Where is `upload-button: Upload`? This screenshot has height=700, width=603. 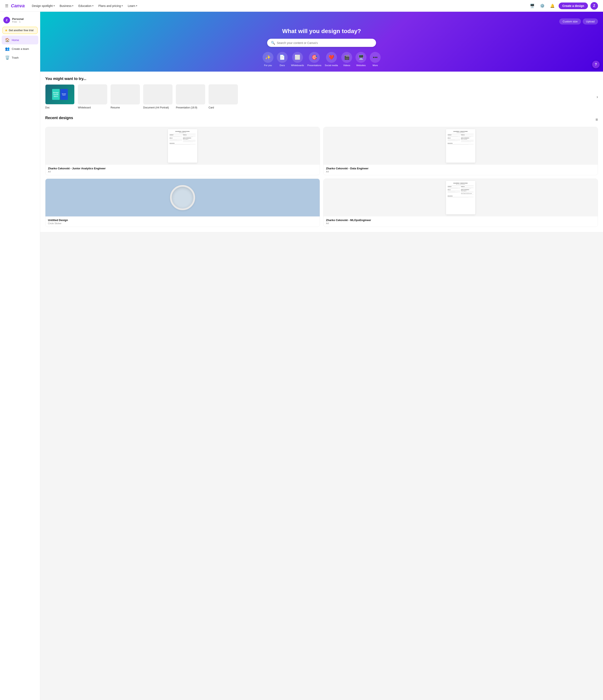
upload-button: Upload is located at coordinates (590, 22).